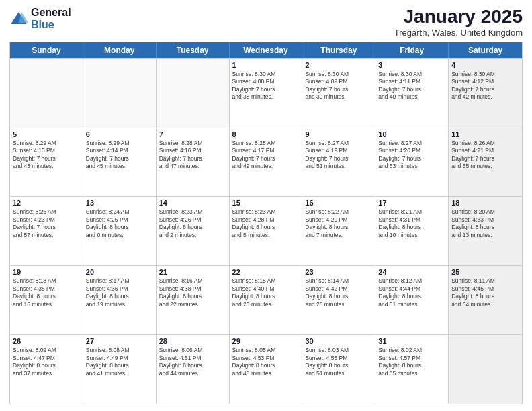 This screenshot has height=411, width=532. I want to click on weekday-header: Sunday, so click(47, 50).